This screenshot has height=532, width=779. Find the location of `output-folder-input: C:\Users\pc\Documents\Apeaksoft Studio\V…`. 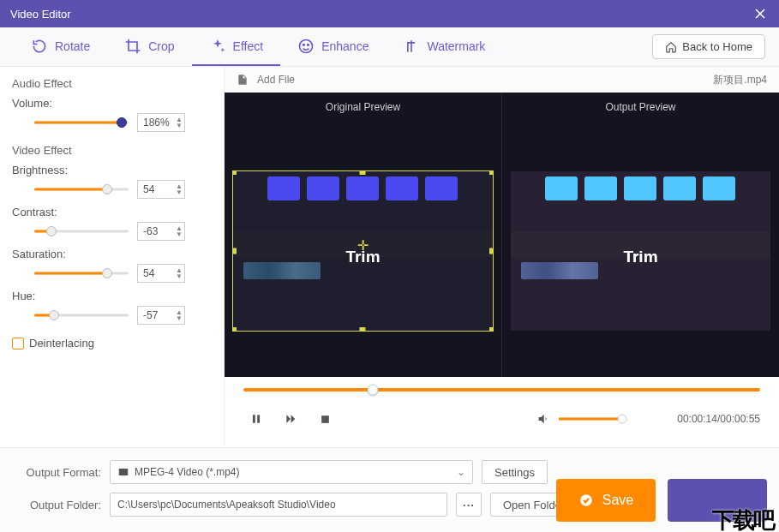

output-folder-input: C:\Users\pc\Documents\Apeaksoft Studio\V… is located at coordinates (279, 505).